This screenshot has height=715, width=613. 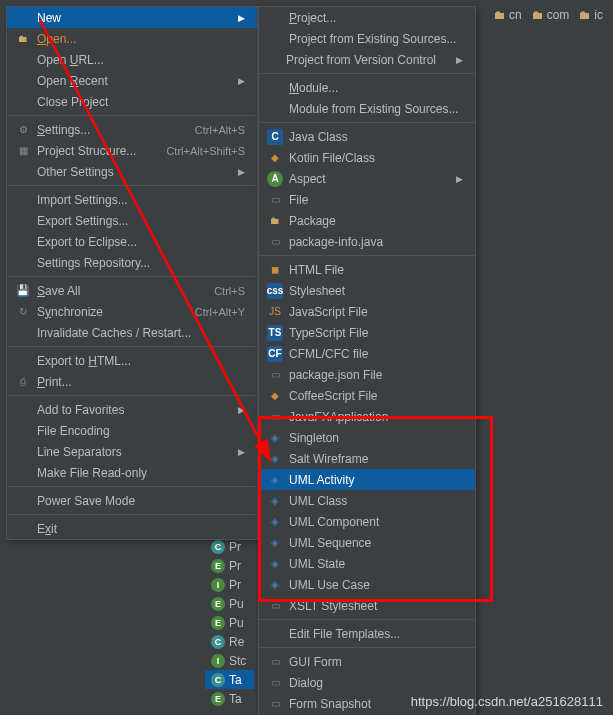 What do you see at coordinates (367, 606) in the screenshot?
I see `menu-item-xslt-stylesheet: ▭XSLT Stylesheet` at bounding box center [367, 606].